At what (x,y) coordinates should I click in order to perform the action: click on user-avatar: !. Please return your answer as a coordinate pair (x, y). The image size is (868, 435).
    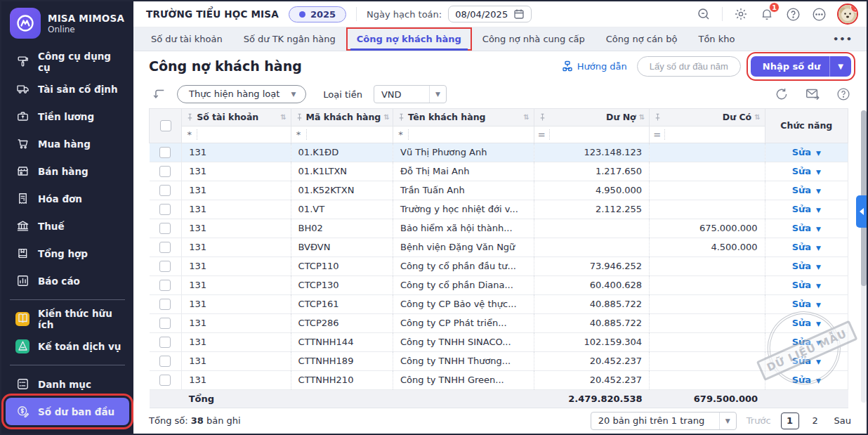
    Looking at the image, I should click on (848, 14).